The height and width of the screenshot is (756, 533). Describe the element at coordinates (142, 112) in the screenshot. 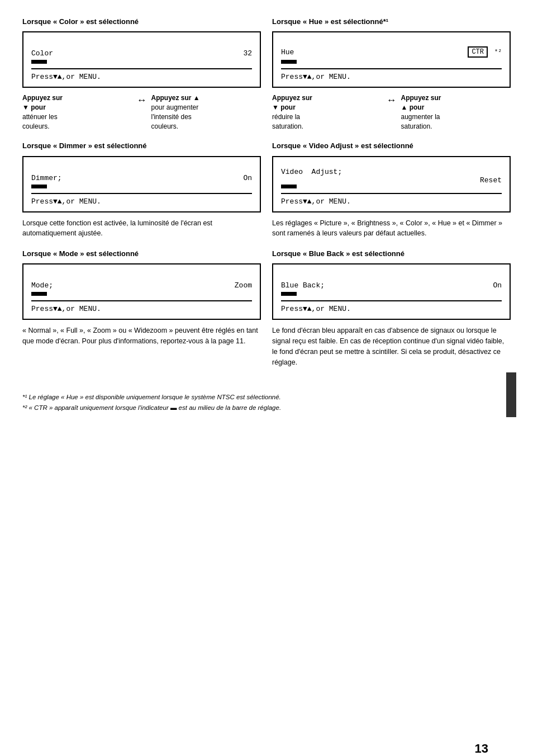

I see `color-arrows: Appuyez sur▼ pouratténuer lescouleurs. ↔…` at that location.